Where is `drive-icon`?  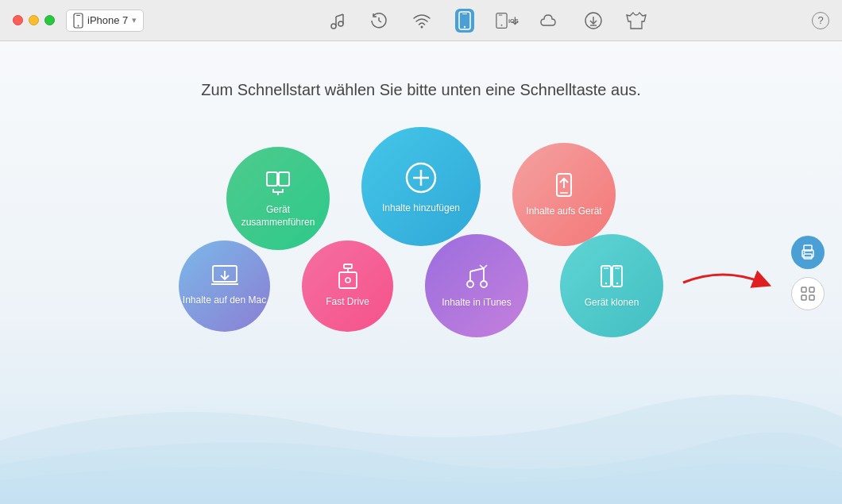 drive-icon is located at coordinates (348, 277).